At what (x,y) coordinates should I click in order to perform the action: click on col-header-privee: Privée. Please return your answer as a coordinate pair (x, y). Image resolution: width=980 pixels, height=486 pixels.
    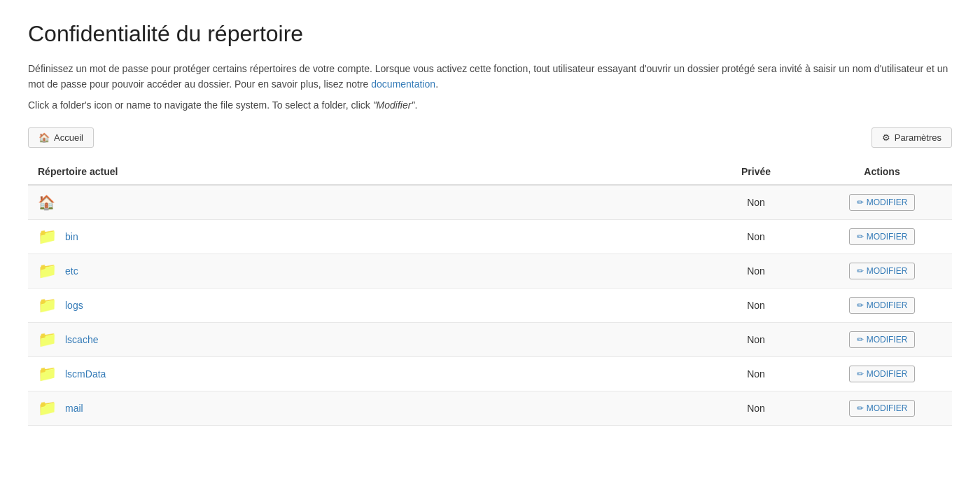
    Looking at the image, I should click on (756, 172).